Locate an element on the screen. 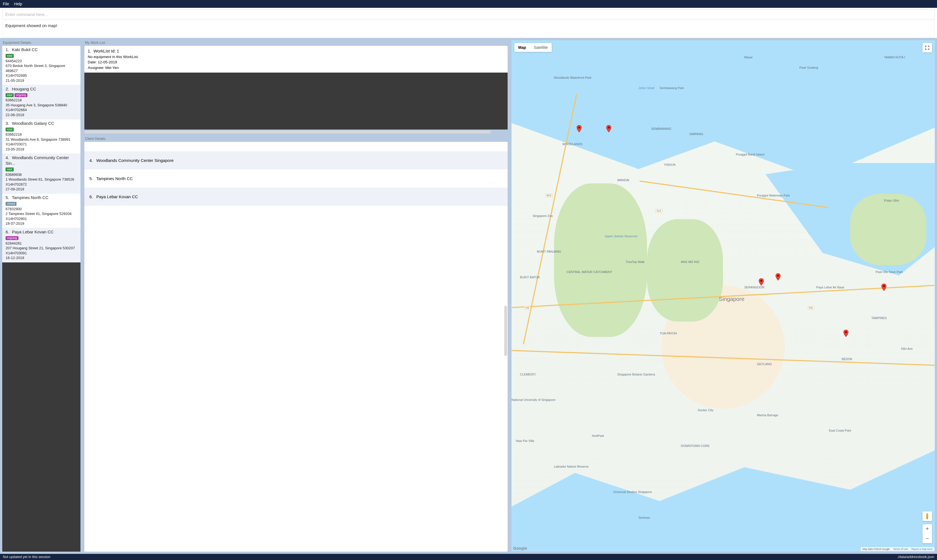 The height and width of the screenshot is (560, 937). client-vscroll-thumb is located at coordinates (506, 331).